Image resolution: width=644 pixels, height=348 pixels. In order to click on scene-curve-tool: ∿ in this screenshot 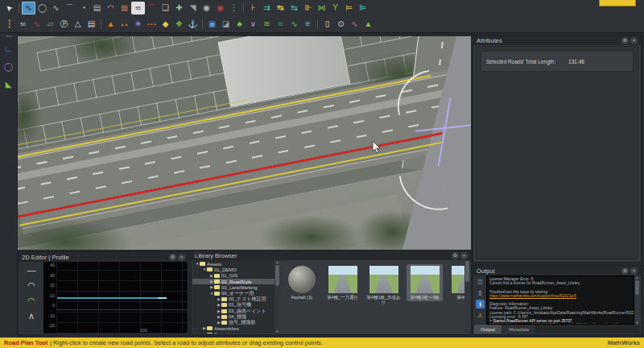, I will do `click(354, 24)`.